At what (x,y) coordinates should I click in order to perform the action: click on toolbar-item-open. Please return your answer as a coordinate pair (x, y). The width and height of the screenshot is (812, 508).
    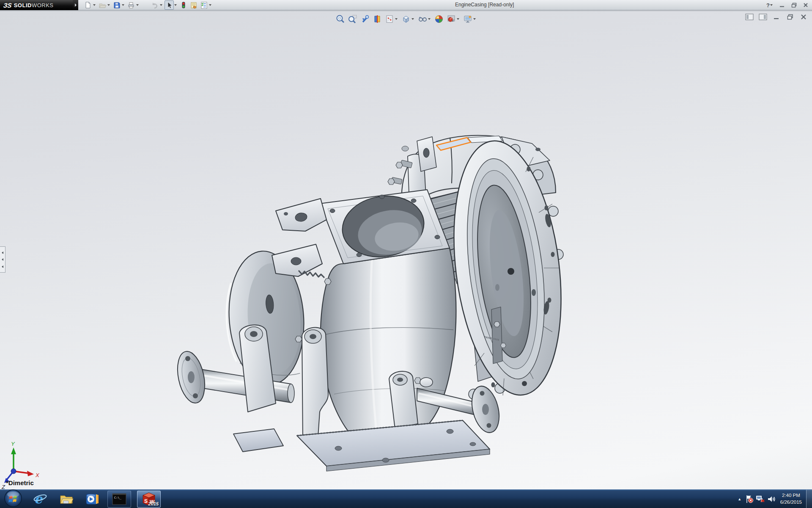
    Looking at the image, I should click on (104, 5).